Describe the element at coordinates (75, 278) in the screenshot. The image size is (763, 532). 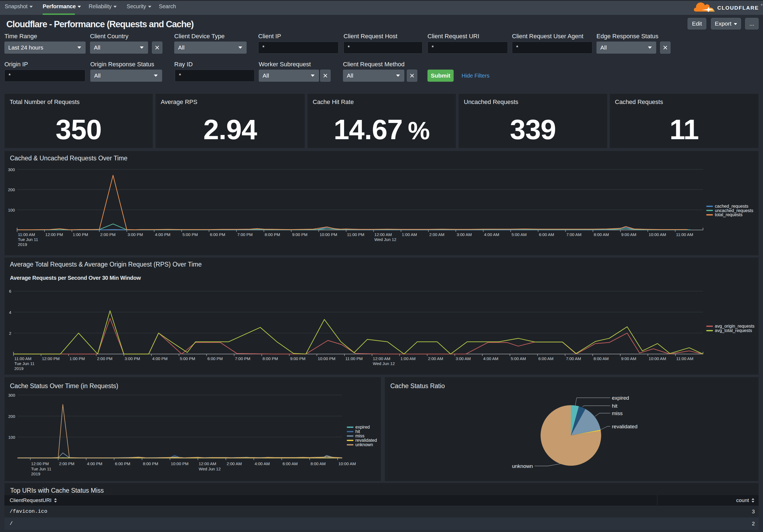
I see `svg-text:Average Requests per Second Ov: Average Requests per Second Over 30 Min …` at that location.